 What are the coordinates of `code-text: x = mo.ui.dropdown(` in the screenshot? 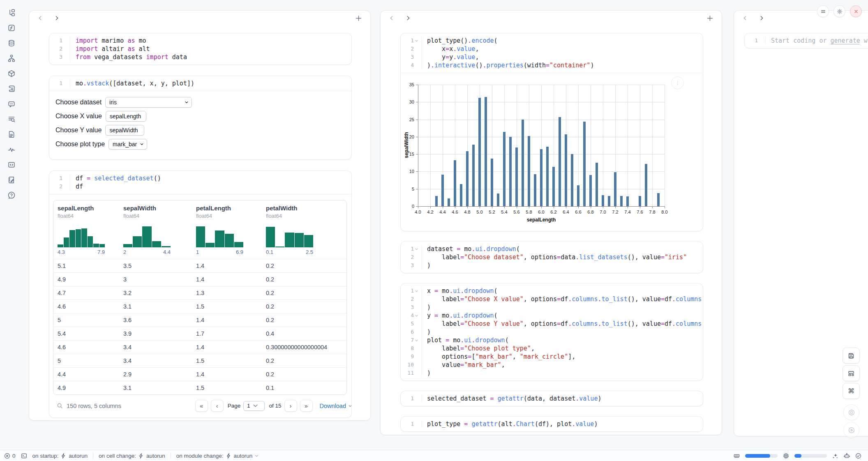 It's located at (459, 291).